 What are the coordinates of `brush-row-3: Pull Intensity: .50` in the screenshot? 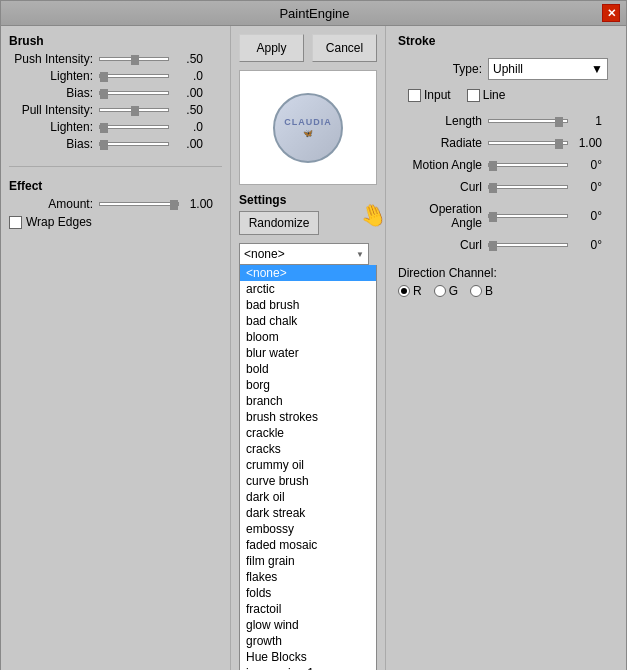 It's located at (116, 110).